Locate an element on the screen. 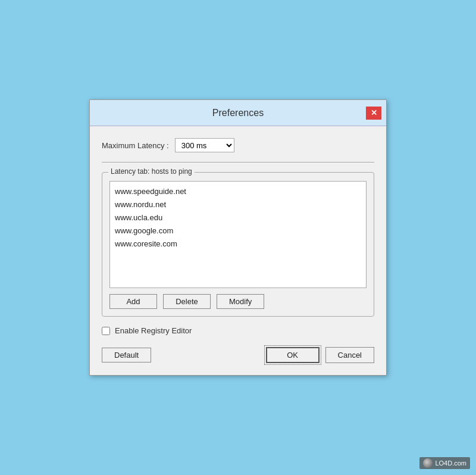 Image resolution: width=476 pixels, height=475 pixels. registry-row: Enable Registry Editor is located at coordinates (238, 331).